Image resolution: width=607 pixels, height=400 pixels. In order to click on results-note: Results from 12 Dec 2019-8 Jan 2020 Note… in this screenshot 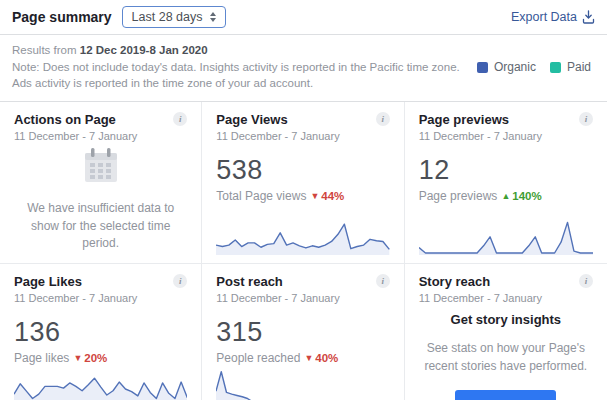, I will do `click(244, 67)`.